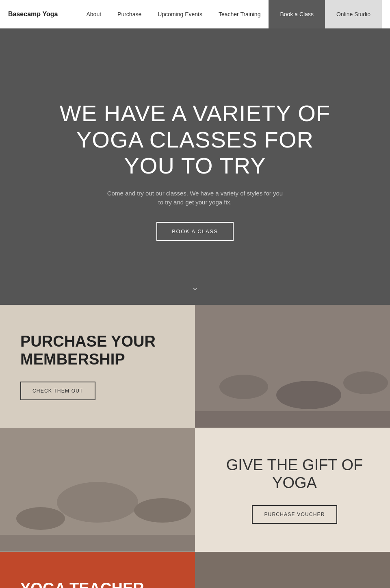 This screenshot has height=588, width=390. Describe the element at coordinates (33, 14) in the screenshot. I see `brand-logo: Basecamp Yoga` at that location.